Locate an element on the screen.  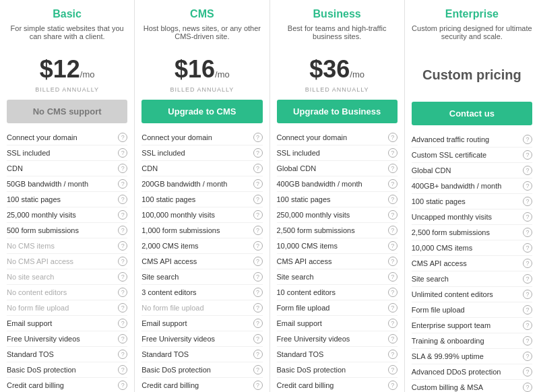
cta-button-enterprise: Contact us is located at coordinates (472, 113).